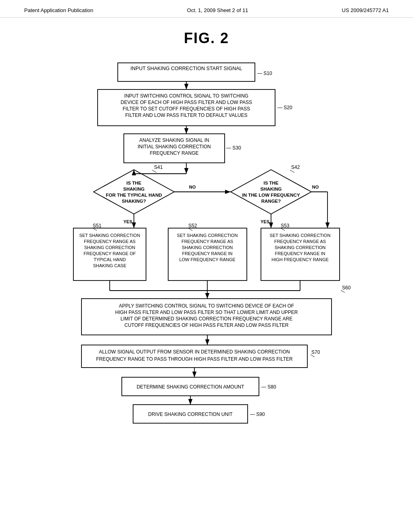 The image size is (413, 532). What do you see at coordinates (134, 195) in the screenshot?
I see `s41-text3: FOR THE TYPICAL HAND` at bounding box center [134, 195].